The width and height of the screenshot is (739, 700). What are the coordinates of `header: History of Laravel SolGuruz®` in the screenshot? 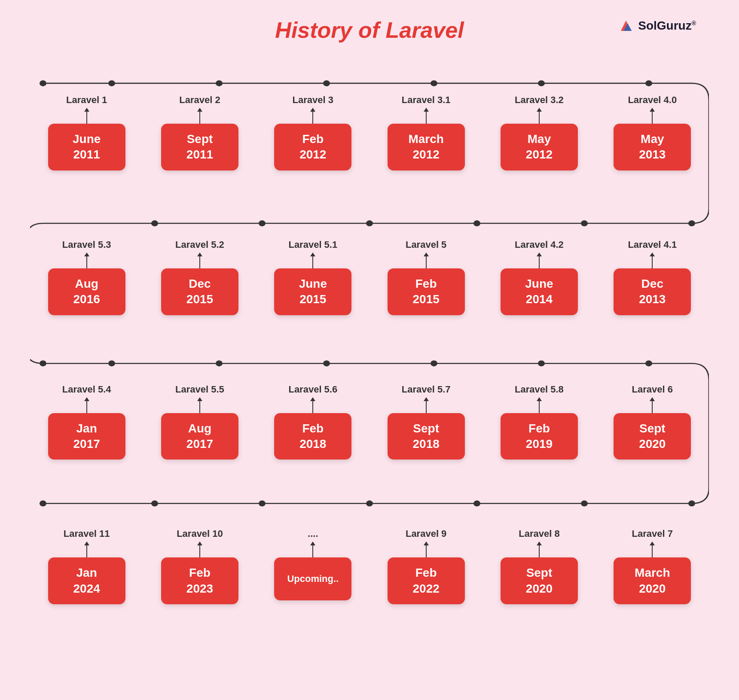 It's located at (370, 30).